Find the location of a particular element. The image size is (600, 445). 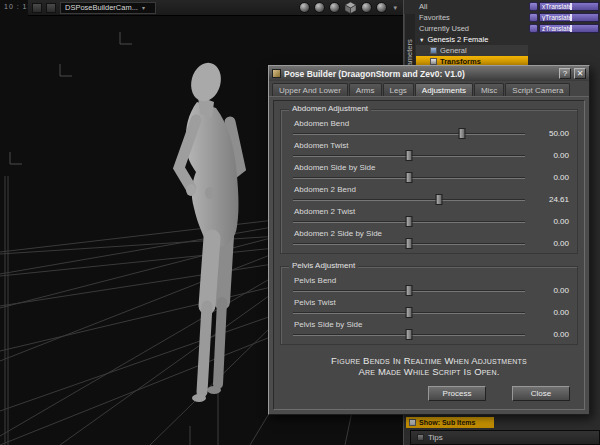

expand-arrow-icon: ▼ is located at coordinates (422, 40).